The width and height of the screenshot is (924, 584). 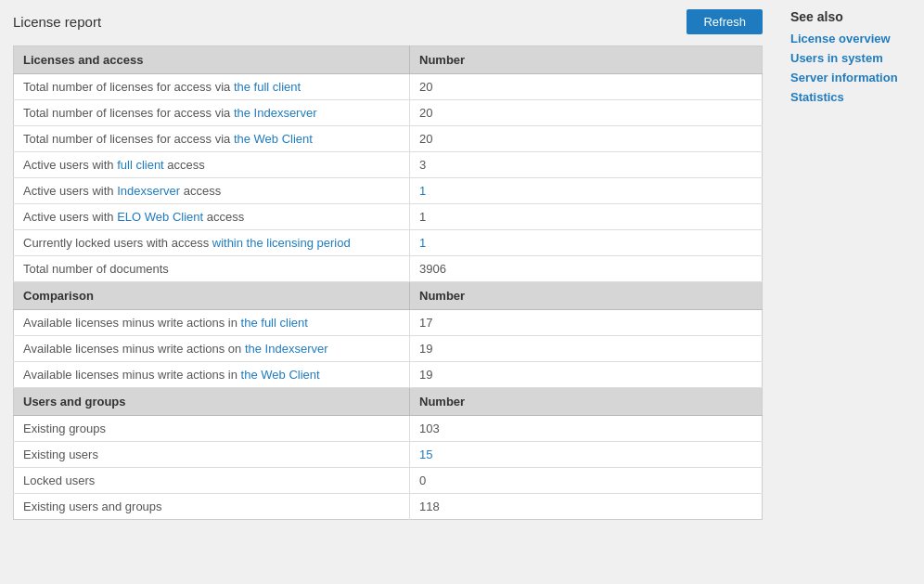 I want to click on table-row: Available licenses minus write actions o…, so click(x=388, y=349).